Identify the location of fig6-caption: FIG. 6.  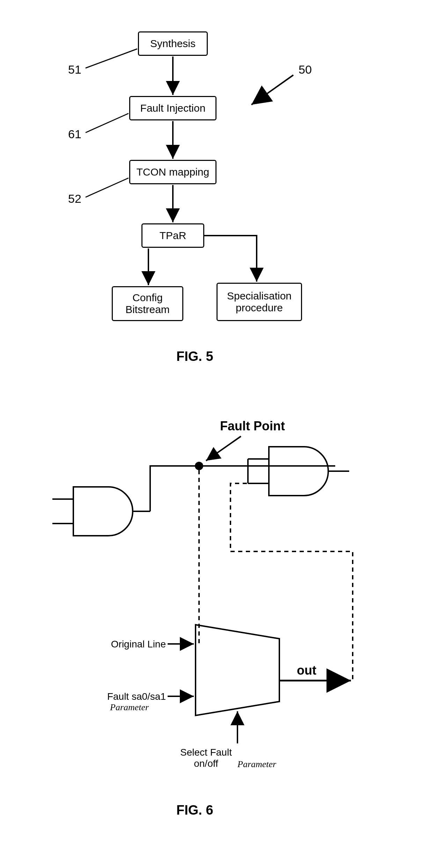
(195, 810).